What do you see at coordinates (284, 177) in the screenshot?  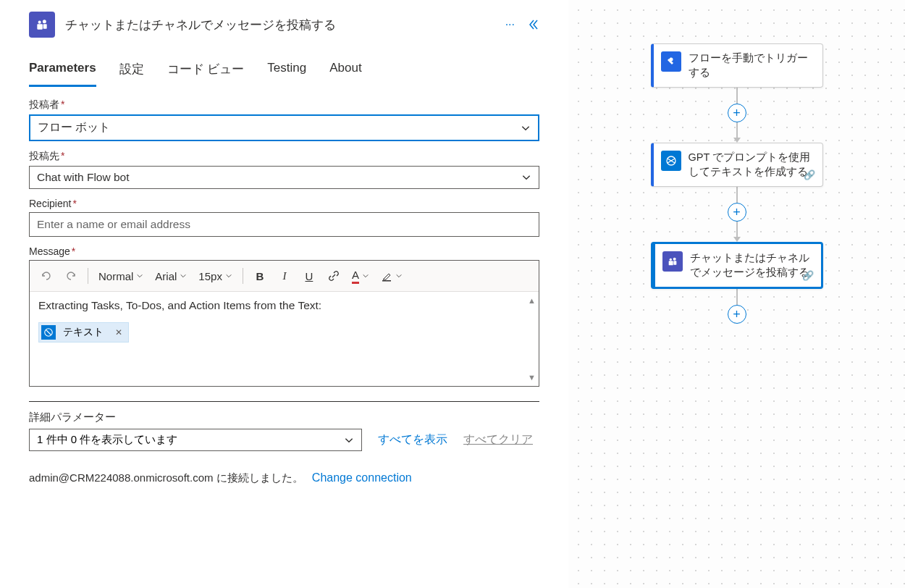 I see `postto-select: Chat with Flow bot` at bounding box center [284, 177].